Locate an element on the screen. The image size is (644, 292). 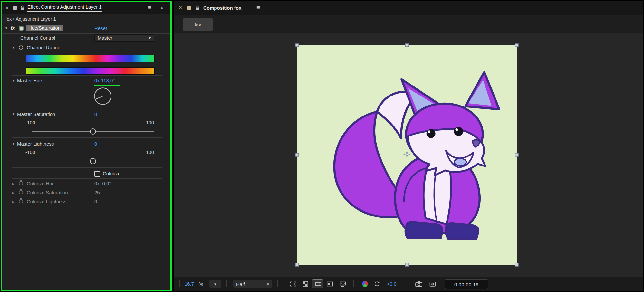
effect-controls-tabbar: × Effect Controls Adjustment Layer 1 ≡ » is located at coordinates (86, 8).